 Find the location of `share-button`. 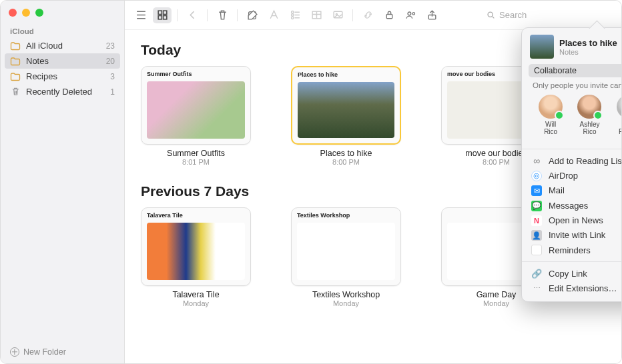

share-button is located at coordinates (432, 15).